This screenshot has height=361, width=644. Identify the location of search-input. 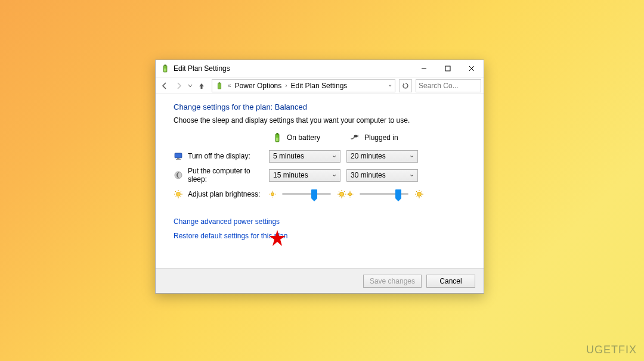
(448, 86).